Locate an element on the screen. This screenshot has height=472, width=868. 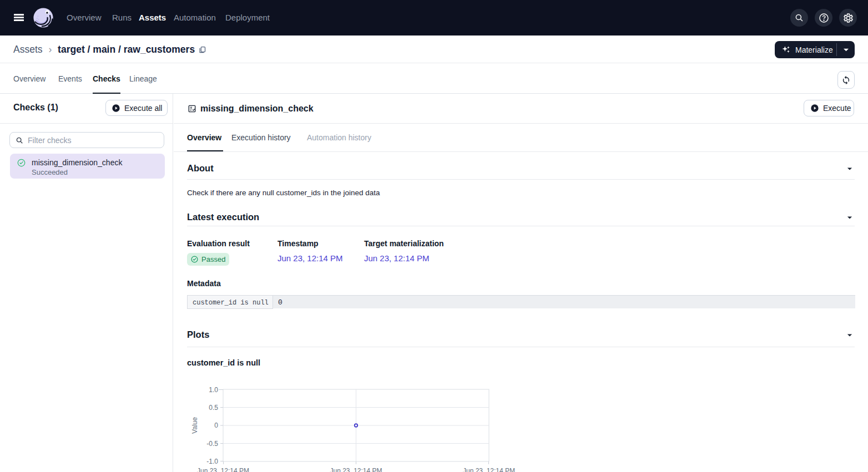
svg-text: 1.0 is located at coordinates (213, 390).